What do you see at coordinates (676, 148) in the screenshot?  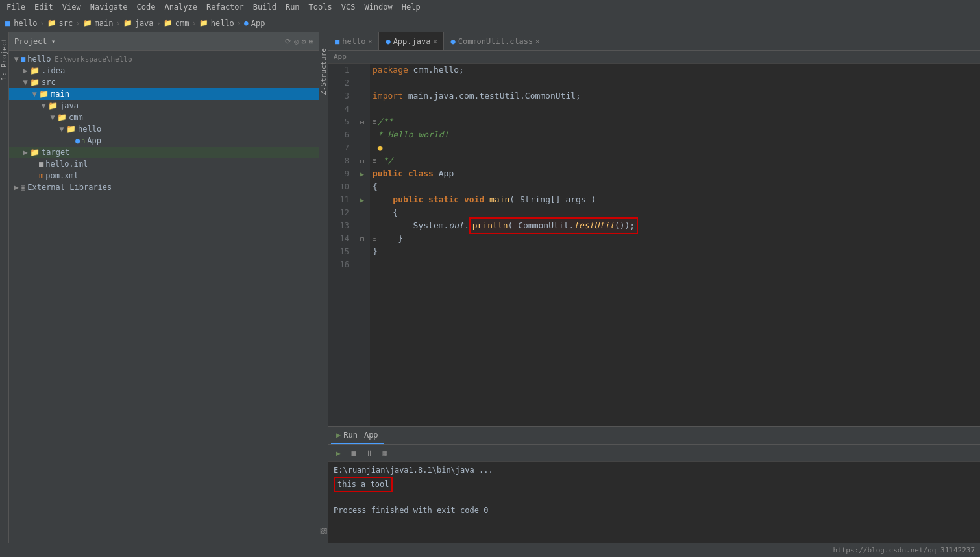 I see `code-line-7: ●` at bounding box center [676, 148].